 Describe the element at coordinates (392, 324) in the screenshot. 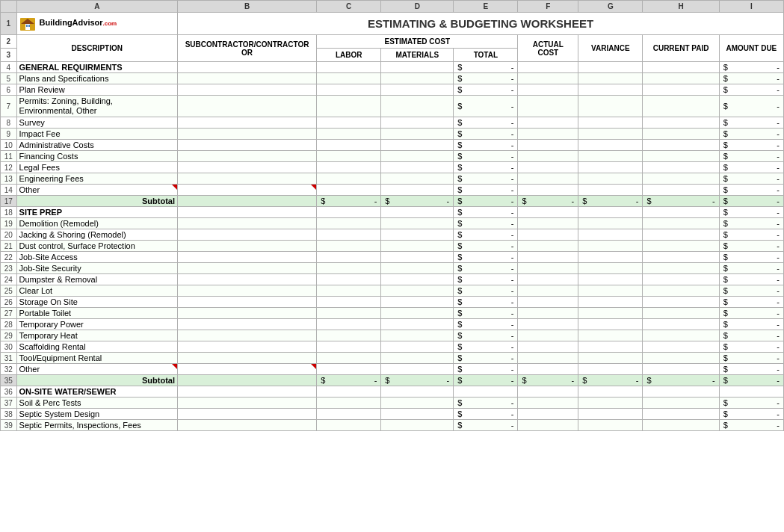

I see `table-row: 28 Temporary Power $- $-` at that location.